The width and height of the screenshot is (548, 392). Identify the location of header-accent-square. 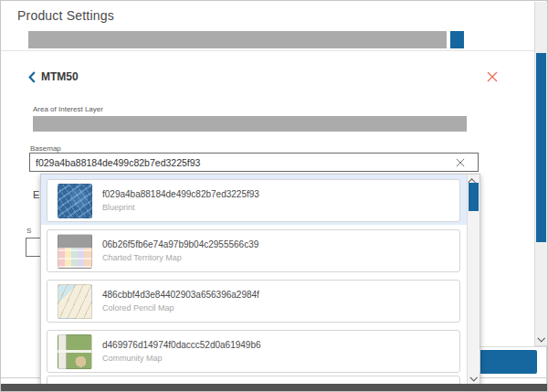
(457, 40).